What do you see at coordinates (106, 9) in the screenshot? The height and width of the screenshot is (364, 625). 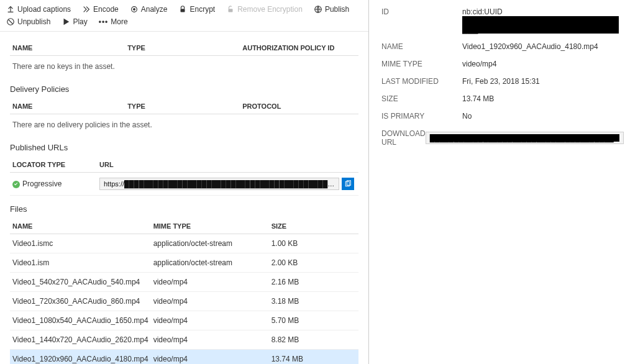 I see `encode-label: Encode` at bounding box center [106, 9].